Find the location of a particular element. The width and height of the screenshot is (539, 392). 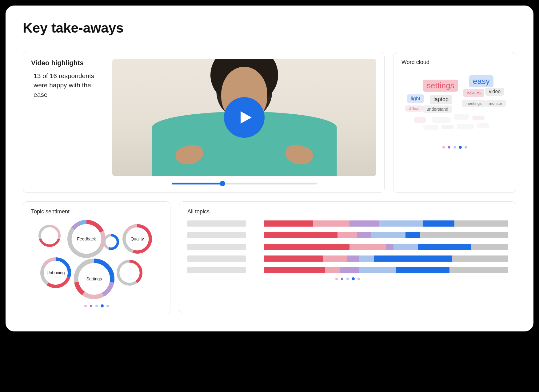

word-cloud-card: Word cloud settingseasylightlaptopissues… is located at coordinates (455, 122).